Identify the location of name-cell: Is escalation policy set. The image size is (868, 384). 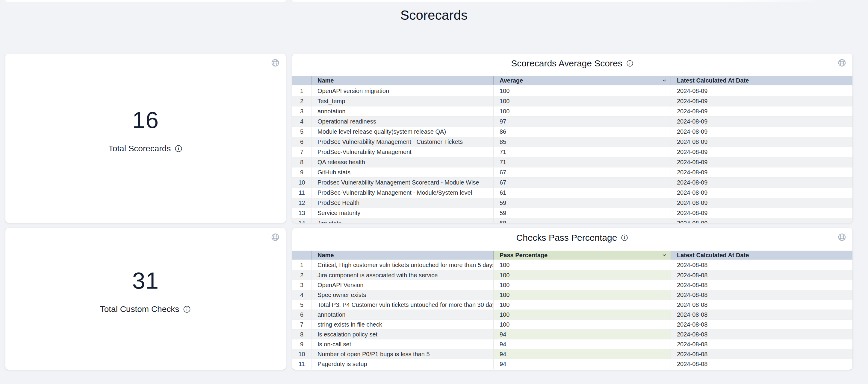
(402, 335).